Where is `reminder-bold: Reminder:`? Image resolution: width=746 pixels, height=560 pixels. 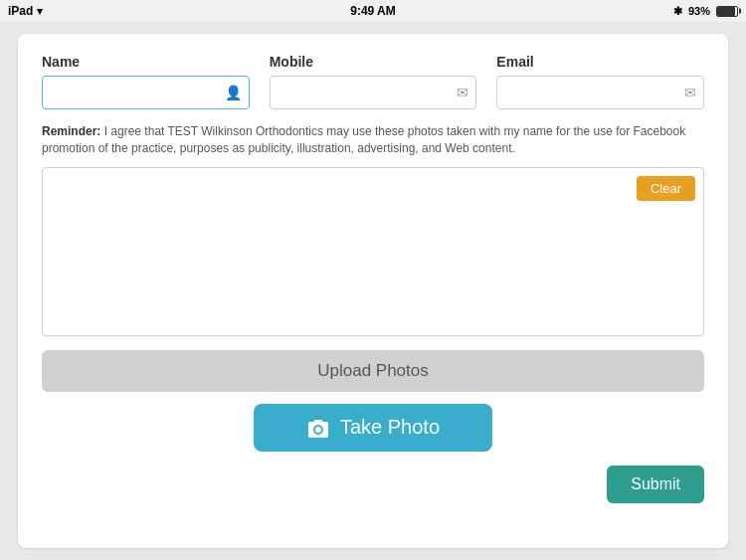
reminder-bold: Reminder: is located at coordinates (72, 131).